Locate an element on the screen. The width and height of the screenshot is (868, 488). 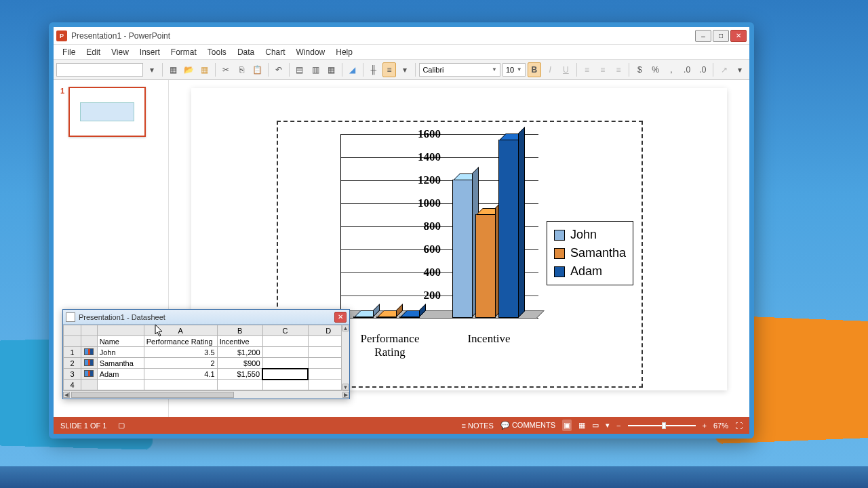
row-header: 3 is located at coordinates (73, 374).